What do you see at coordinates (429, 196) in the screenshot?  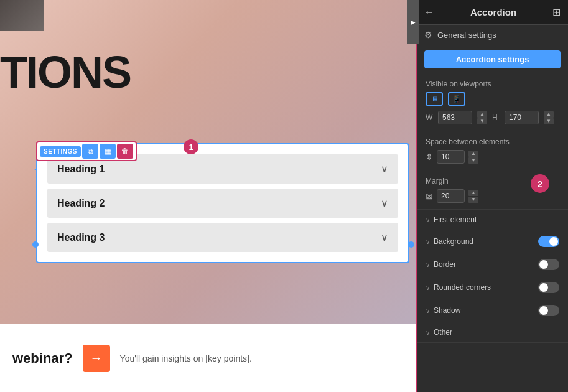 I see `margin-icon: ⊠` at bounding box center [429, 196].